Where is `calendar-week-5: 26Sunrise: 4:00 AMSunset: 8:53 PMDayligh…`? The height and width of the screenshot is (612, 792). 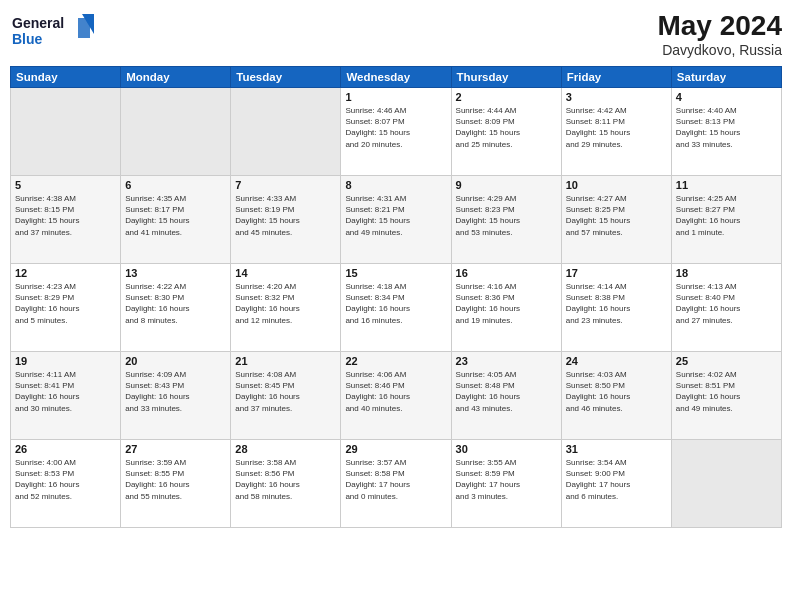 calendar-week-5: 26Sunrise: 4:00 AMSunset: 8:53 PMDayligh… is located at coordinates (396, 484).